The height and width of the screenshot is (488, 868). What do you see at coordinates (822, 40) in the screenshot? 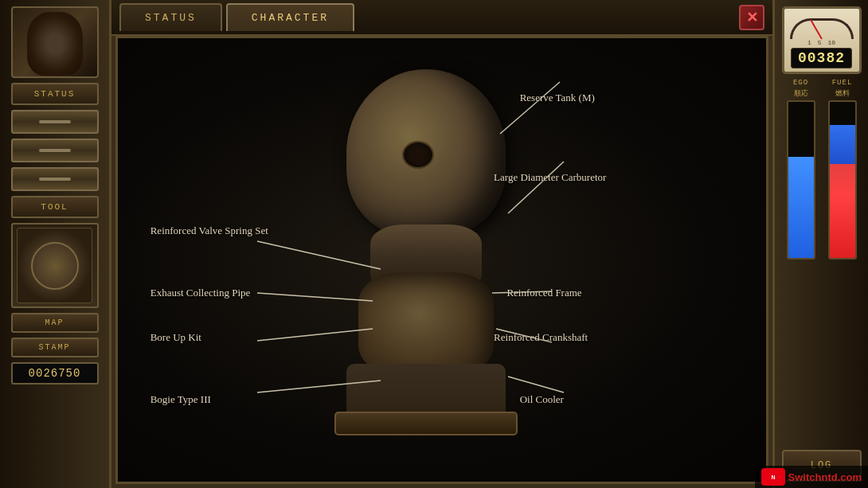
I see `odometer-gauge: 1 5 10 00382` at bounding box center [822, 40].